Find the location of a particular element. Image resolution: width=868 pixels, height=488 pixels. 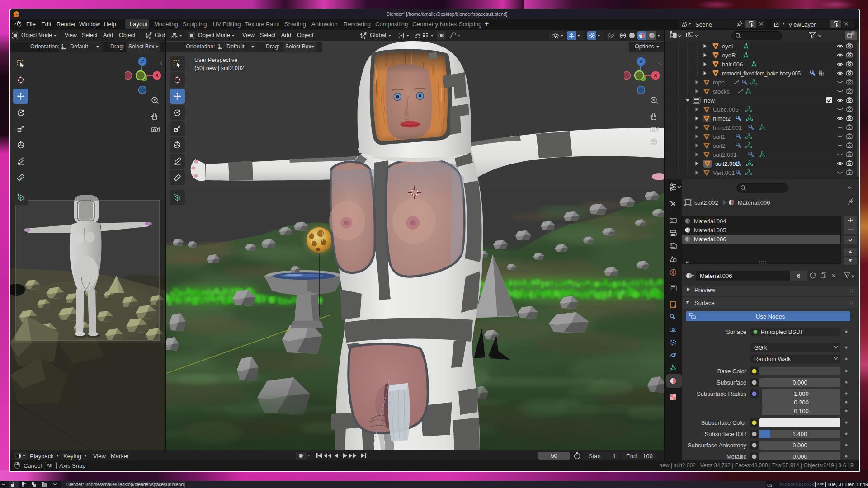

svg-text: stocks is located at coordinates (722, 91).